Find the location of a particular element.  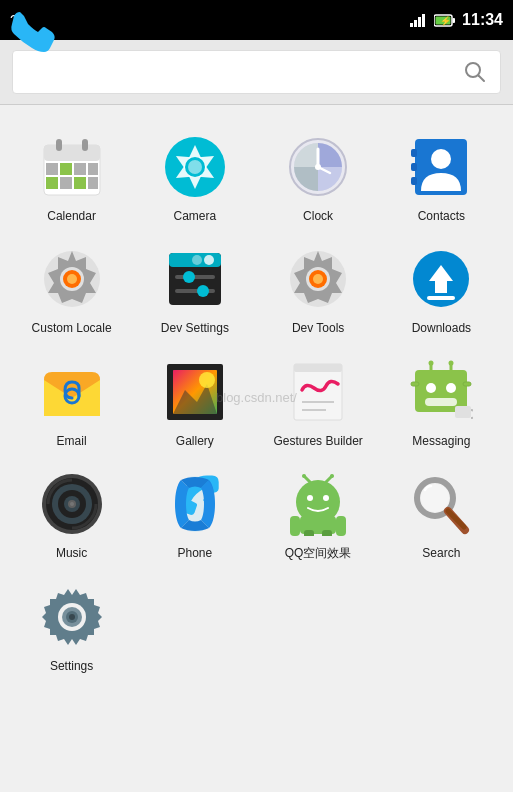

app-item-custom-locale: Custom Locale is located at coordinates (72, 289).